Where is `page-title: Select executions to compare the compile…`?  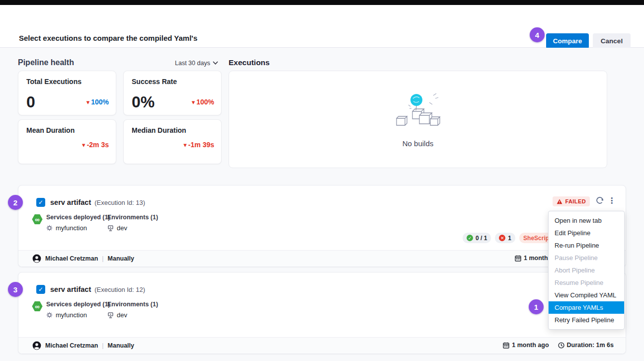
page-title: Select executions to compare the compile… is located at coordinates (108, 38).